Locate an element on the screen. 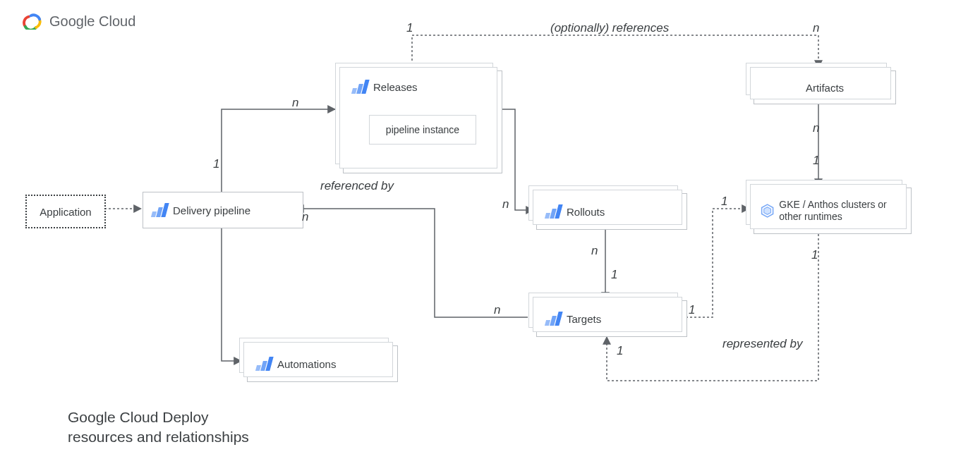  card-roll-tgt-src: n is located at coordinates (594, 251).